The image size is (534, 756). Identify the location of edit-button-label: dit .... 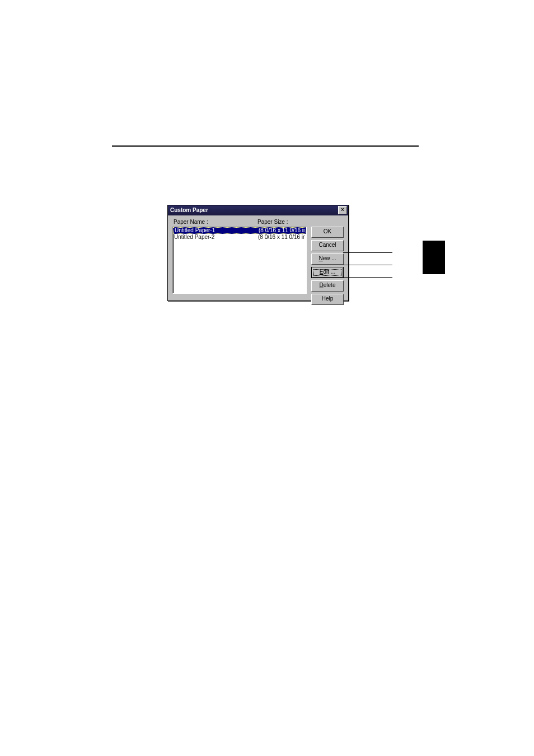
(329, 272).